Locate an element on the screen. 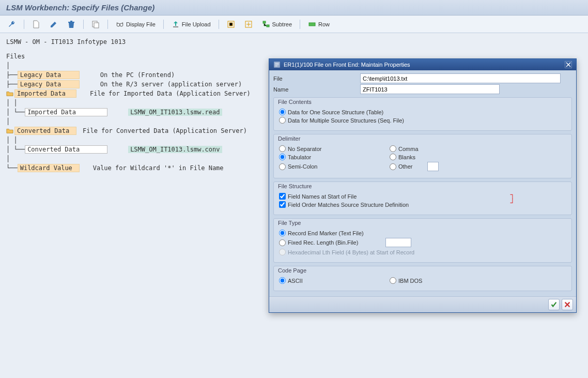  app-header: LSM Workbench: Specify Files (Change) is located at coordinates (294, 8).